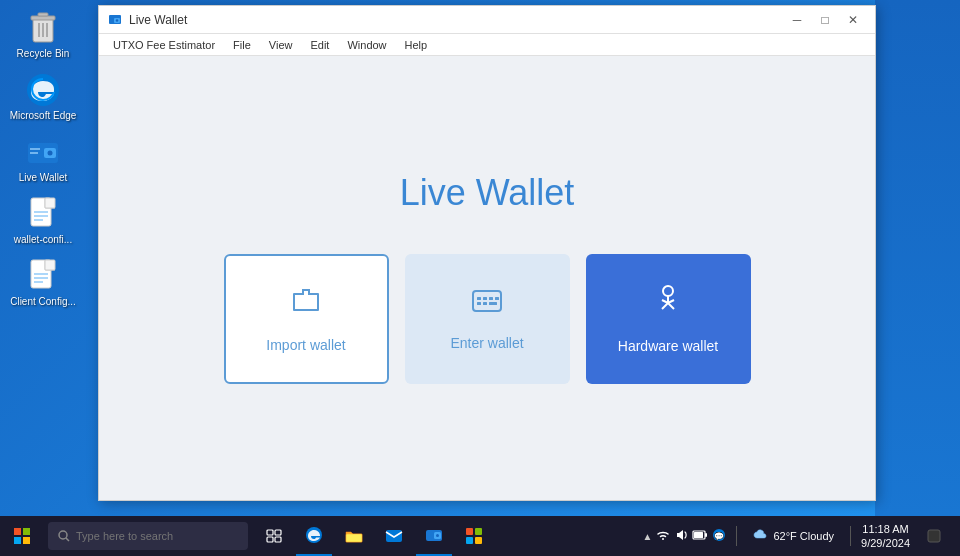 The image size is (960, 556). I want to click on taskbar-store-icon, so click(474, 536).